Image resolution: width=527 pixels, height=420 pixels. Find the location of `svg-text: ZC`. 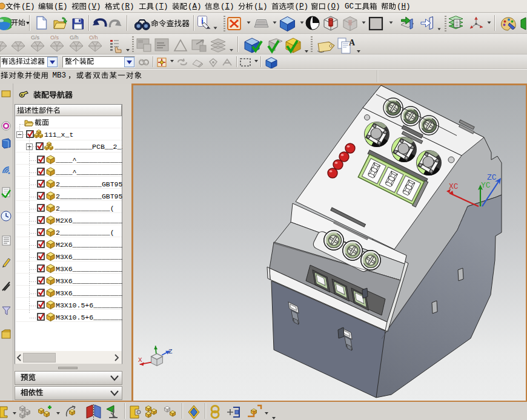

svg-text: ZC is located at coordinates (492, 178).